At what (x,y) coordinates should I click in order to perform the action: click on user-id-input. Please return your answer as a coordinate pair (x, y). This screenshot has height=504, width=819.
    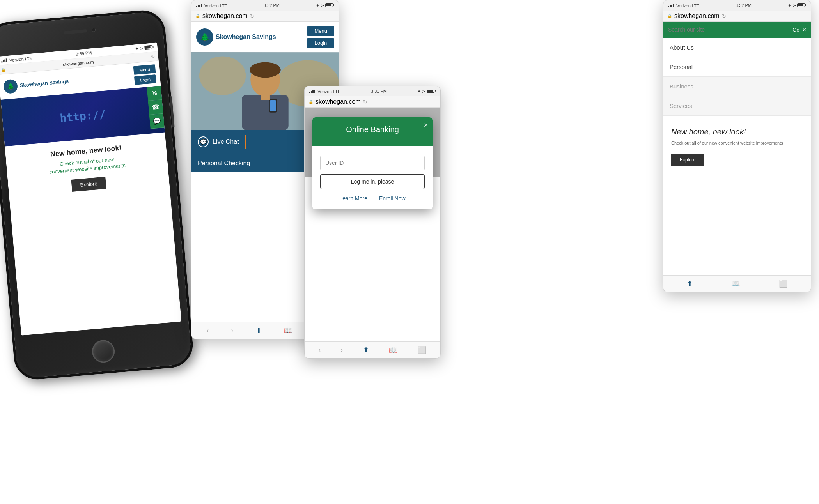
    Looking at the image, I should click on (372, 163).